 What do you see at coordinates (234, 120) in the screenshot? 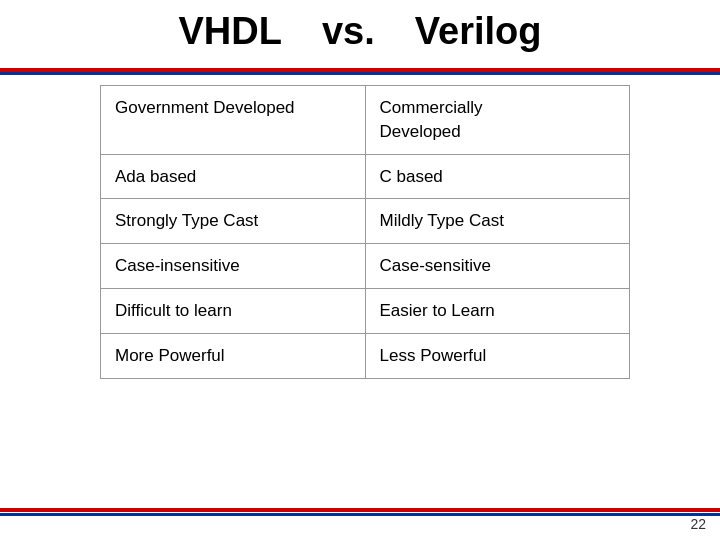
I see `table-cell-0-col1: Government Developed` at bounding box center [234, 120].